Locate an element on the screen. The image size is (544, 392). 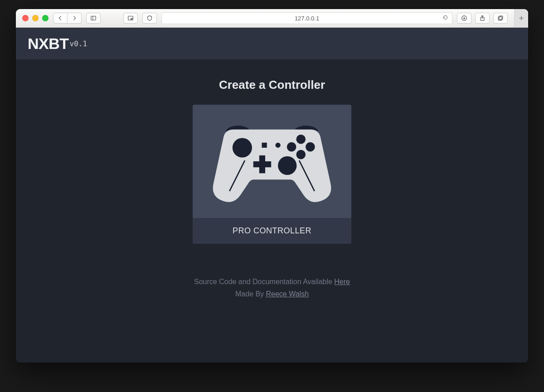
sidebar-icon is located at coordinates (93, 18).